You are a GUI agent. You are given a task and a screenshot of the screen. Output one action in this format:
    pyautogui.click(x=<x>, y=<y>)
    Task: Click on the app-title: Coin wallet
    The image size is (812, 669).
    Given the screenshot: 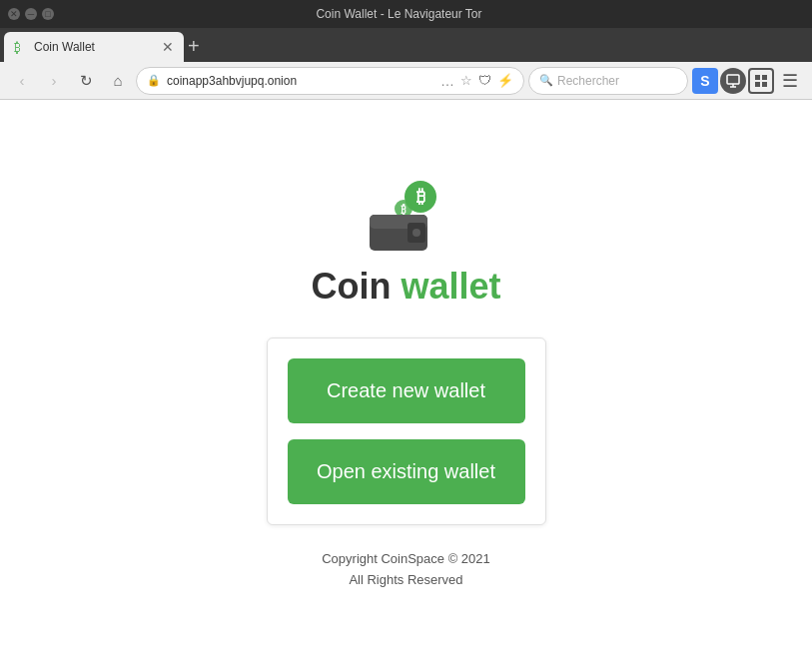 What is the action you would take?
    pyautogui.click(x=406, y=287)
    